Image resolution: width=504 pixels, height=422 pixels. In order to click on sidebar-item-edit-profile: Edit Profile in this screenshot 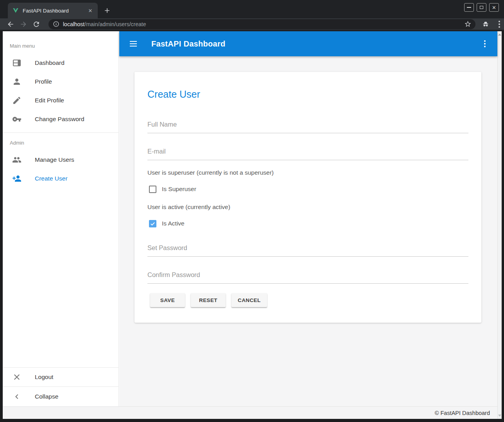, I will do `click(61, 100)`.